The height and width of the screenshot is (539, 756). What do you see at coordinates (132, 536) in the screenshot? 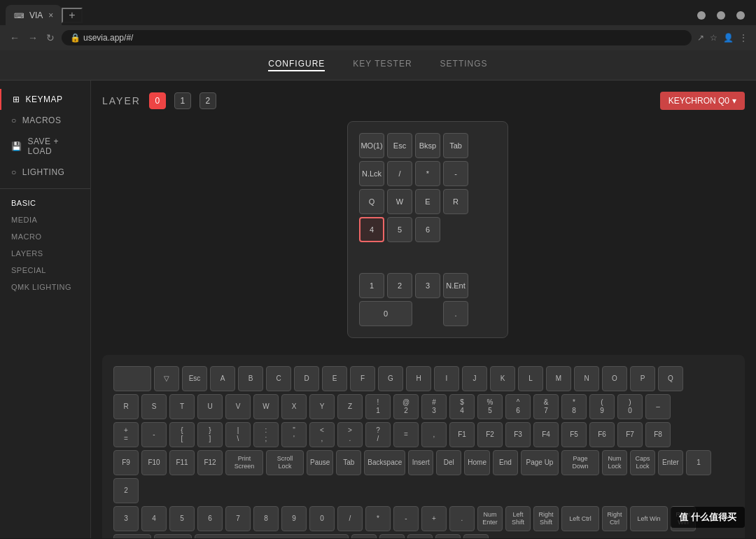
I see `key-left-alt: Left Alt` at bounding box center [132, 536].